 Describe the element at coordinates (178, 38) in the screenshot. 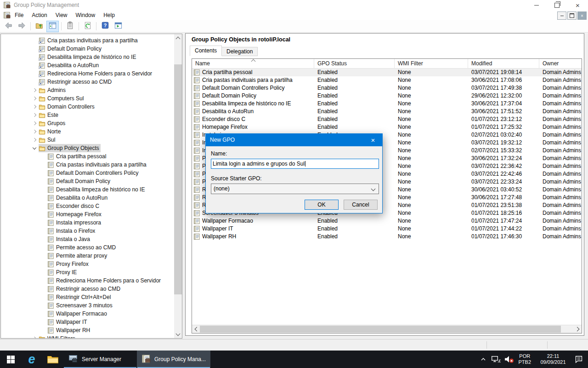

I see `scroll-up-icon` at that location.